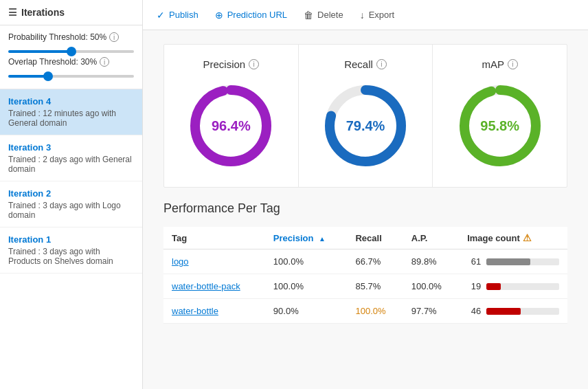 This screenshot has height=389, width=588. Describe the element at coordinates (378, 15) in the screenshot. I see `export-button: ↓ Export` at that location.